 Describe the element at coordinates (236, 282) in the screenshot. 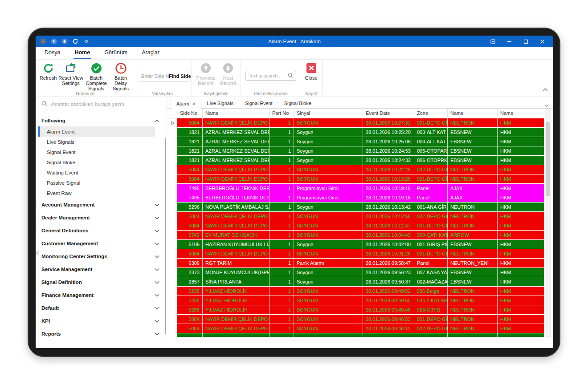

I see `grid-cell: SİNA PIRLANTA` at that location.